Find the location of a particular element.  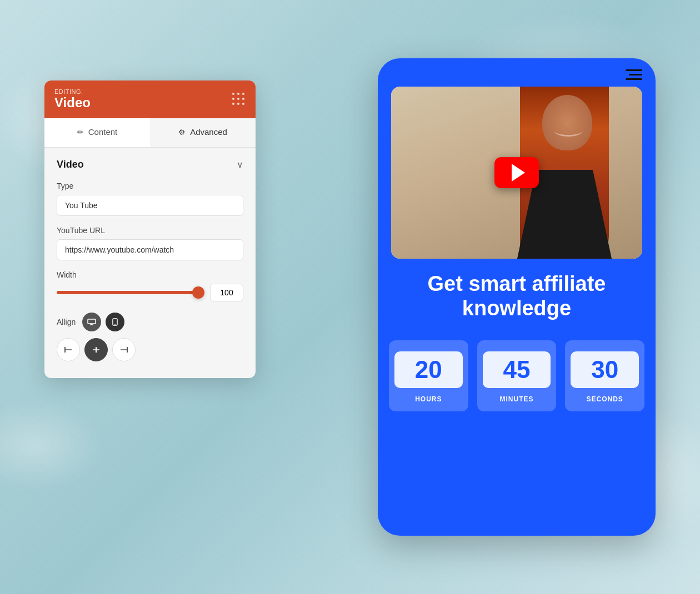

chevron-down-icon: ∨ is located at coordinates (240, 164).